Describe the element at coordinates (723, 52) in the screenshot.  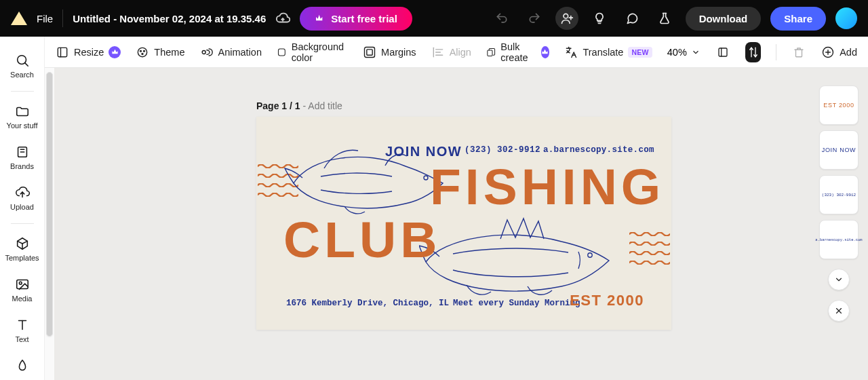
I see `pages-panel-button` at that location.